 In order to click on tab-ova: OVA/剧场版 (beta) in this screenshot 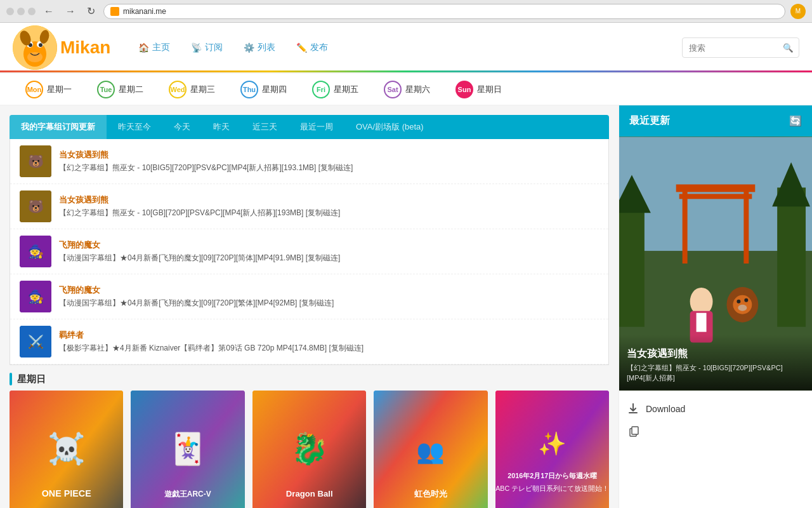, I will do `click(390, 127)`.